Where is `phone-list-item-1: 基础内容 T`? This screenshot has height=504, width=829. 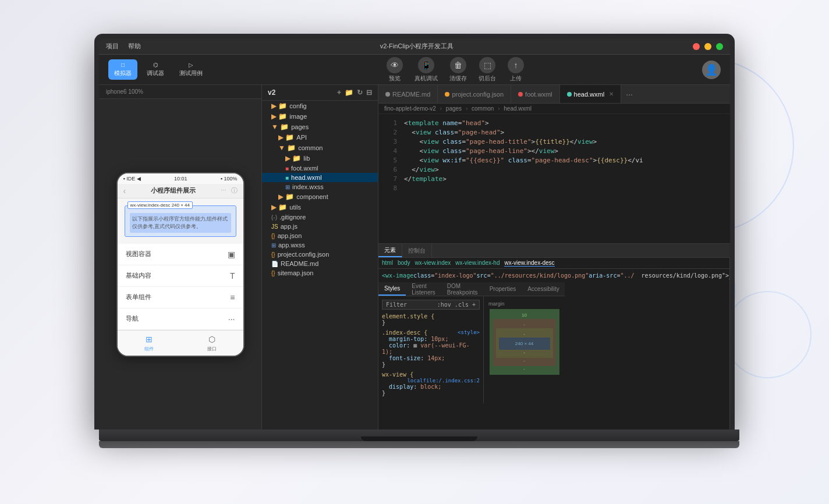
phone-list-item-1: 基础内容 T is located at coordinates (180, 276).